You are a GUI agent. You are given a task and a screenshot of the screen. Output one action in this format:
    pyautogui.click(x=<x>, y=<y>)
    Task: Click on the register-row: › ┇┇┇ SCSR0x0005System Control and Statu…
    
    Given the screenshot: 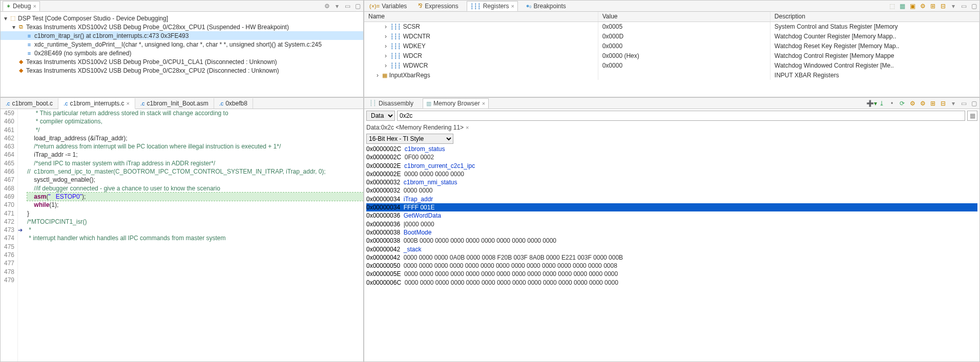 What is the action you would take?
    pyautogui.click(x=672, y=27)
    